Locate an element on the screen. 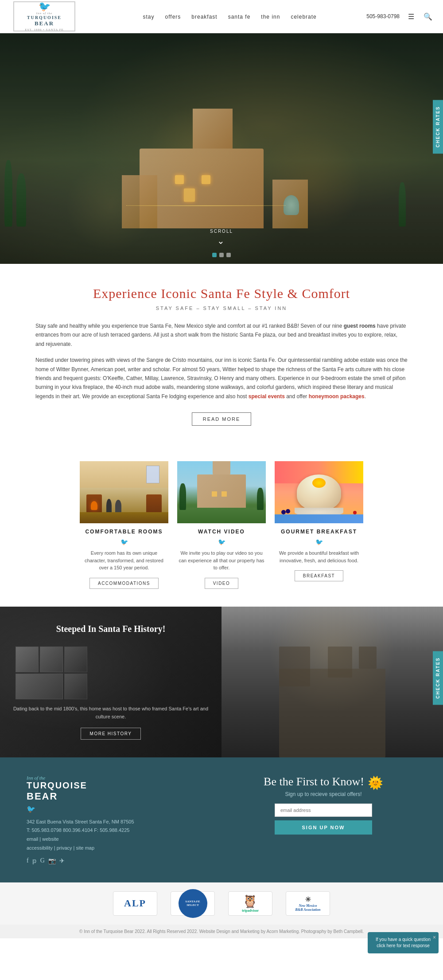 This screenshot has width=443, height=980. alp-logo: ALP is located at coordinates (135, 904).